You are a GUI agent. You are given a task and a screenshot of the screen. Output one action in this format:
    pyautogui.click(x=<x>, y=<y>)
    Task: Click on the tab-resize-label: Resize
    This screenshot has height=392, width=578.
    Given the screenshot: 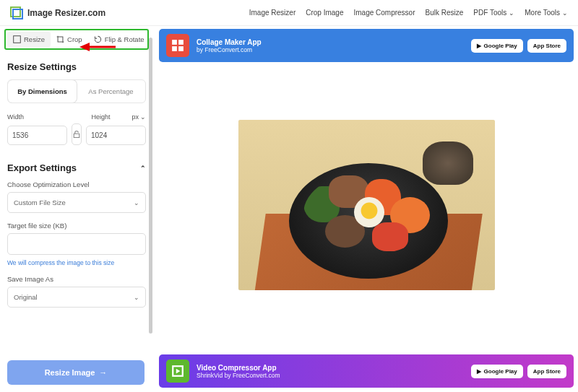 What is the action you would take?
    pyautogui.click(x=35, y=39)
    